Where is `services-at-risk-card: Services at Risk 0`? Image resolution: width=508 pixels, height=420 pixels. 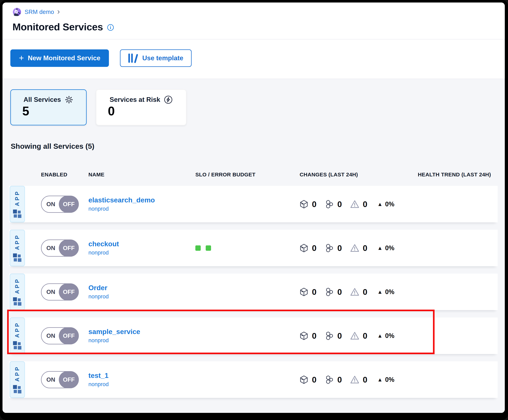 services-at-risk-card: Services at Risk 0 is located at coordinates (141, 107).